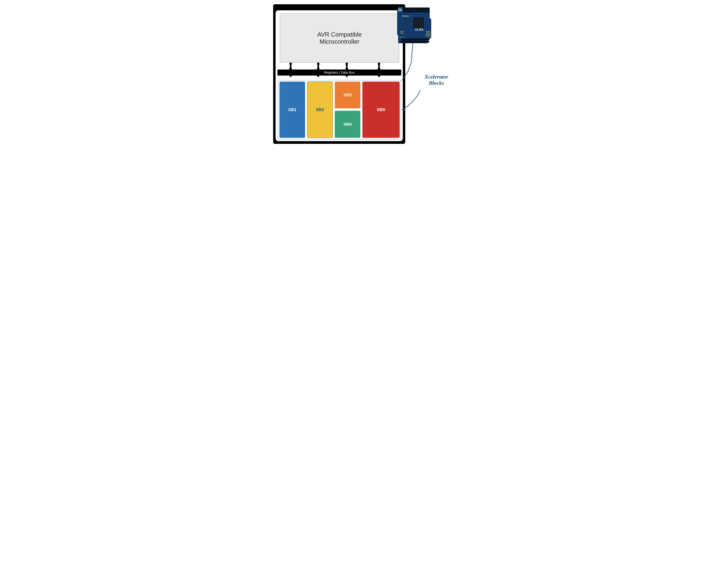  Describe the element at coordinates (381, 110) in the screenshot. I see `xb5-block: XB5` at that location.